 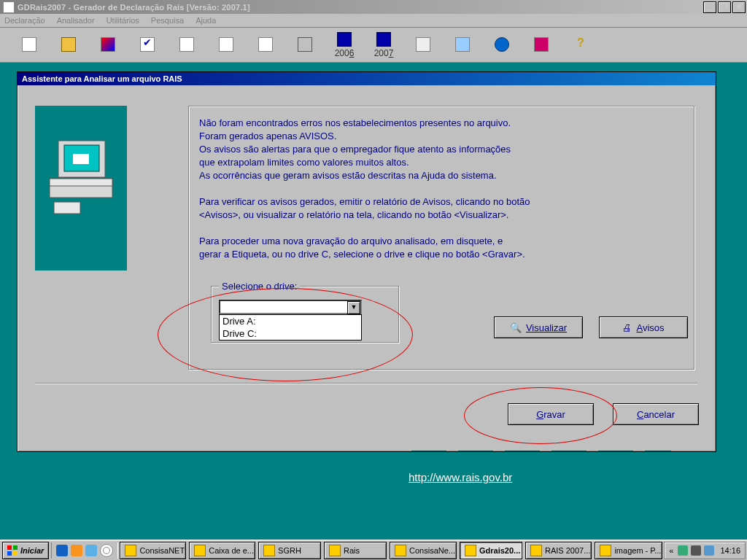 I want to click on tb-find, so click(x=423, y=45).